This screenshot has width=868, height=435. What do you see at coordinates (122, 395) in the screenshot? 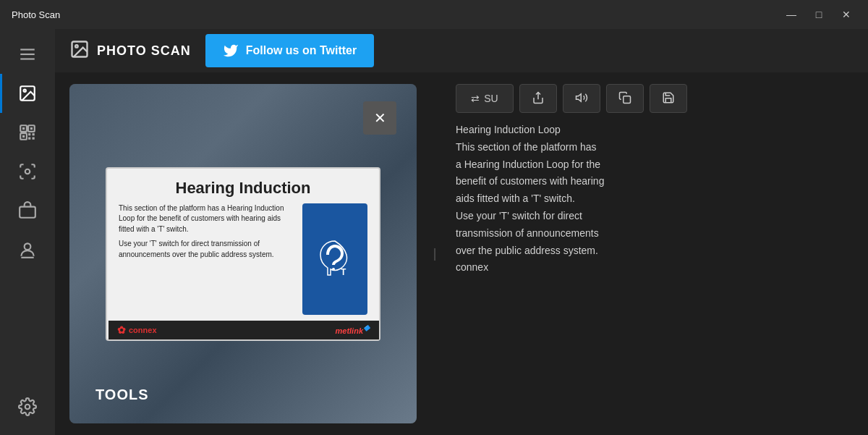
I see `tools-label: TOOLS` at bounding box center [122, 395].